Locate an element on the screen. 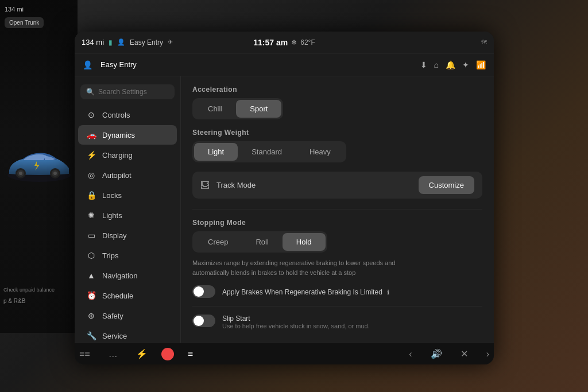 The image size is (588, 392). sidebar-item-charging: ⚡ Charging is located at coordinates (127, 155).